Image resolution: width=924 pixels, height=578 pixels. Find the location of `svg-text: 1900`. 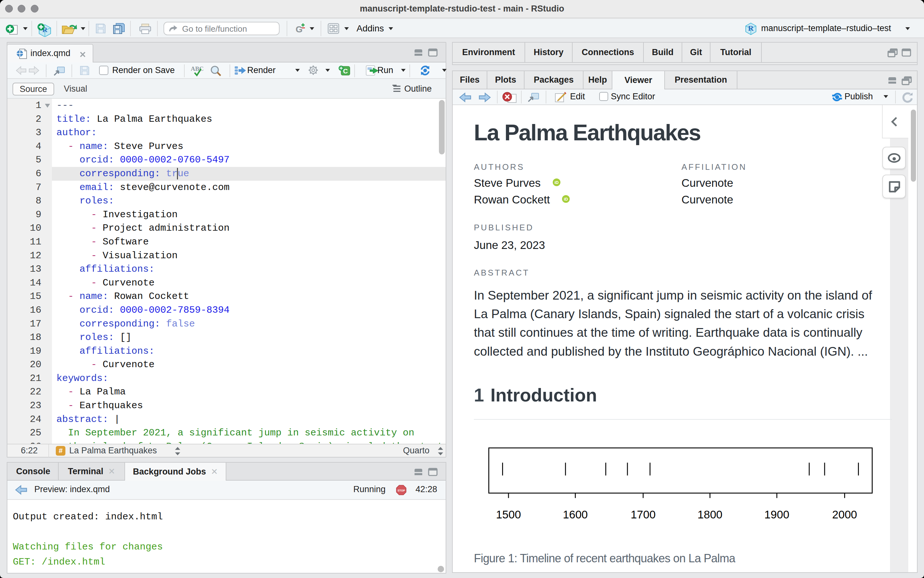

svg-text: 1900 is located at coordinates (777, 515).